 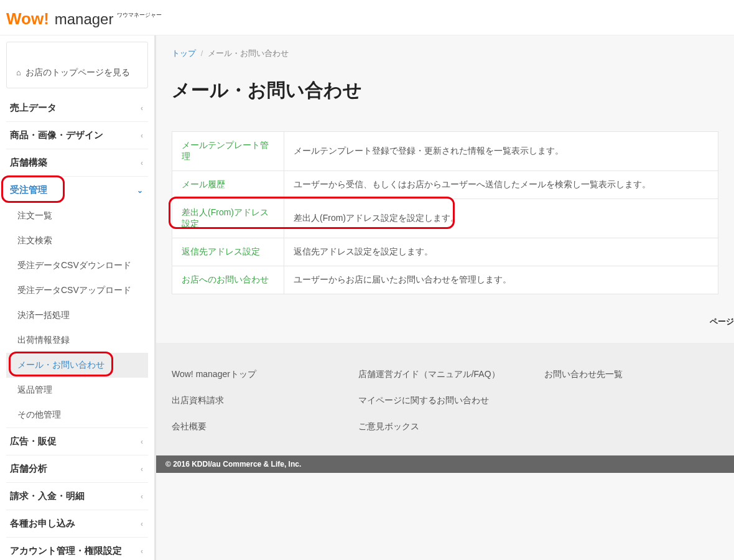 What do you see at coordinates (77, 108) in the screenshot?
I see `nav-group-0: 売上データ‹` at bounding box center [77, 108].